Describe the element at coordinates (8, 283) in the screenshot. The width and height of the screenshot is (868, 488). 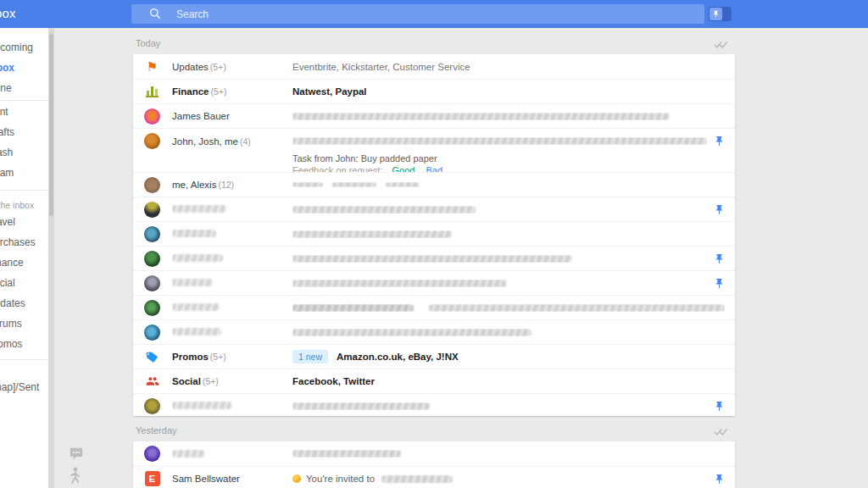
I see `sidebar-item-social: Social` at that location.